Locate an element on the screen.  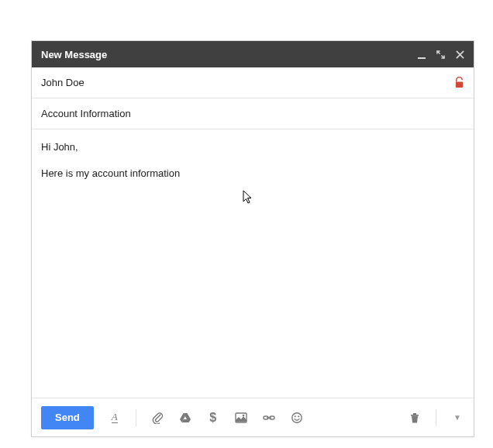
money-icon: $ is located at coordinates (213, 418).